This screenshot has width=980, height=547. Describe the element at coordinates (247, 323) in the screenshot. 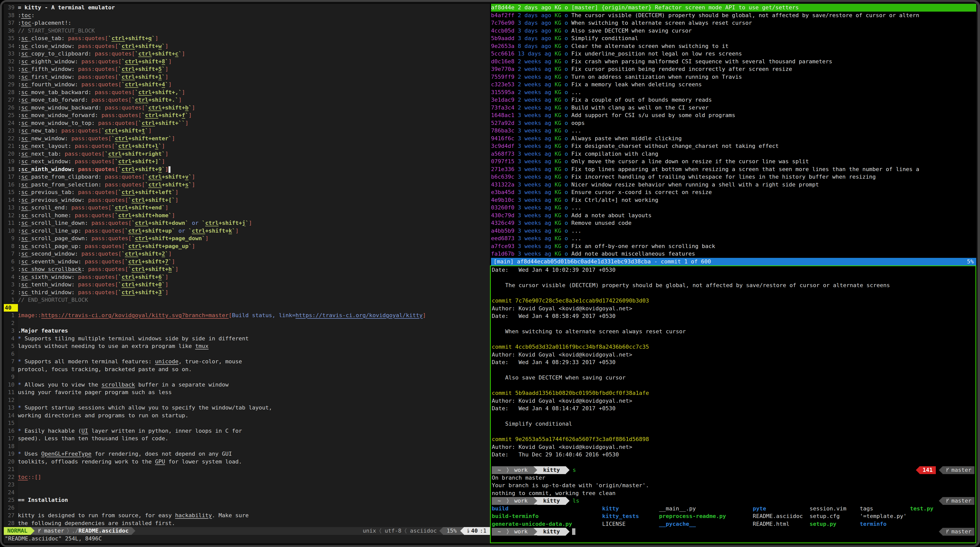

I see `editor-line: 2` at that location.